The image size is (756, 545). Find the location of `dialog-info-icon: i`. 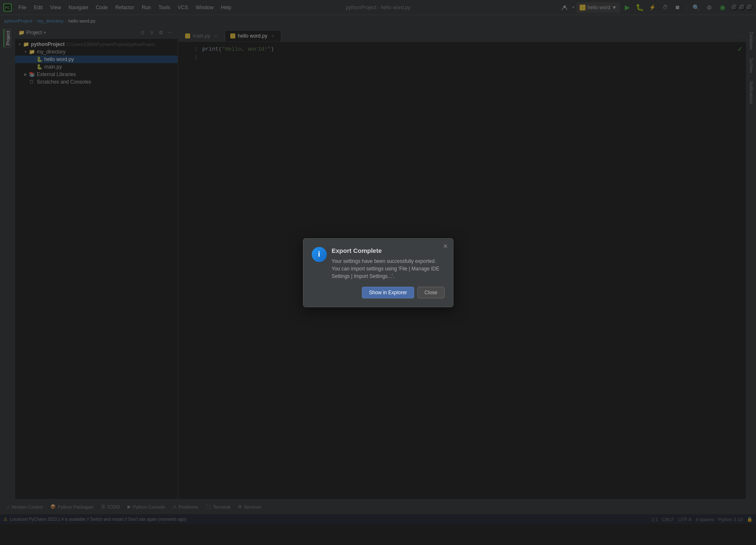

dialog-info-icon: i is located at coordinates (319, 255).